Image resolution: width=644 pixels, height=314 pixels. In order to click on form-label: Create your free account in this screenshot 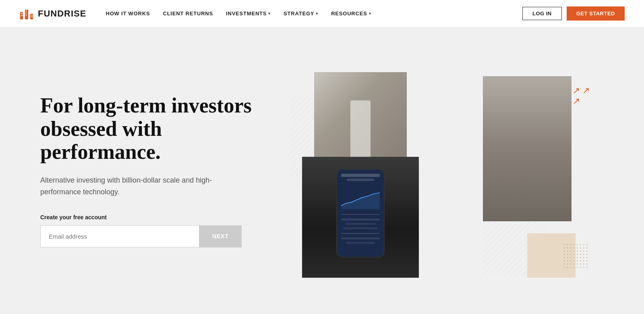, I will do `click(153, 217)`.